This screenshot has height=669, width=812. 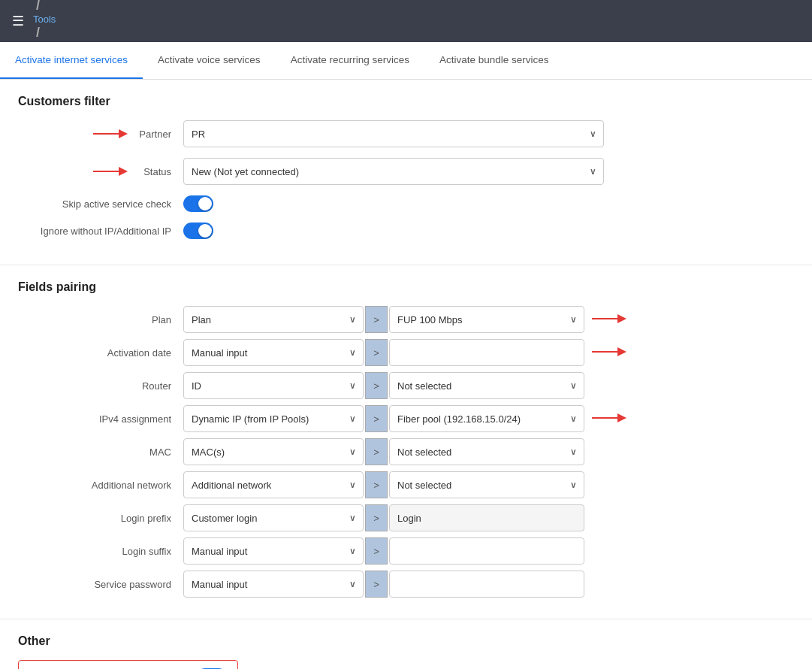 I want to click on activation-date-left-select: Manual input, so click(x=273, y=353).